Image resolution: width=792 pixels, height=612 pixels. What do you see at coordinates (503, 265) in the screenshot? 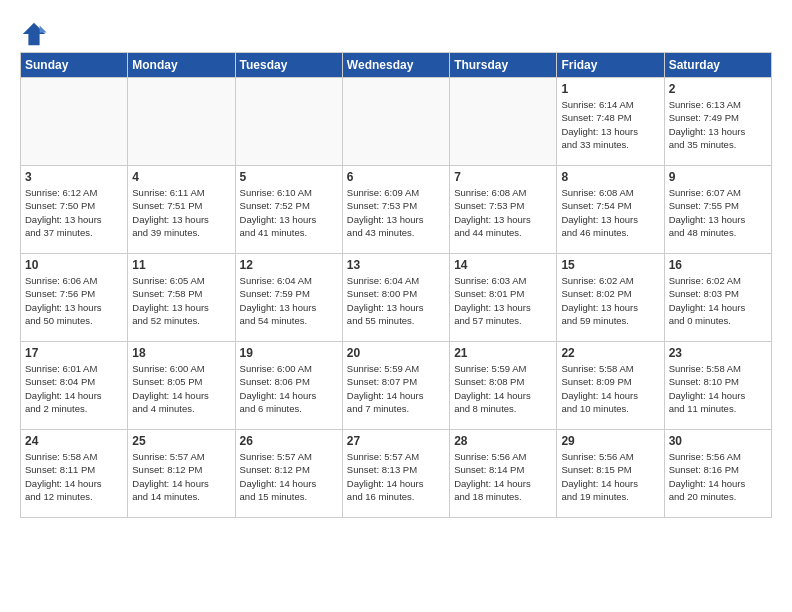
I see `day-number: 14` at bounding box center [503, 265].